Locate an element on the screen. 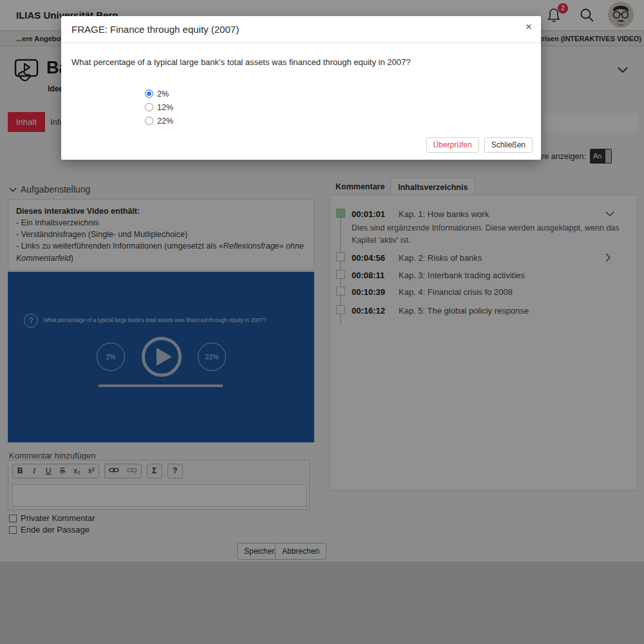  check-answer-button: Überprüfen is located at coordinates (453, 145).